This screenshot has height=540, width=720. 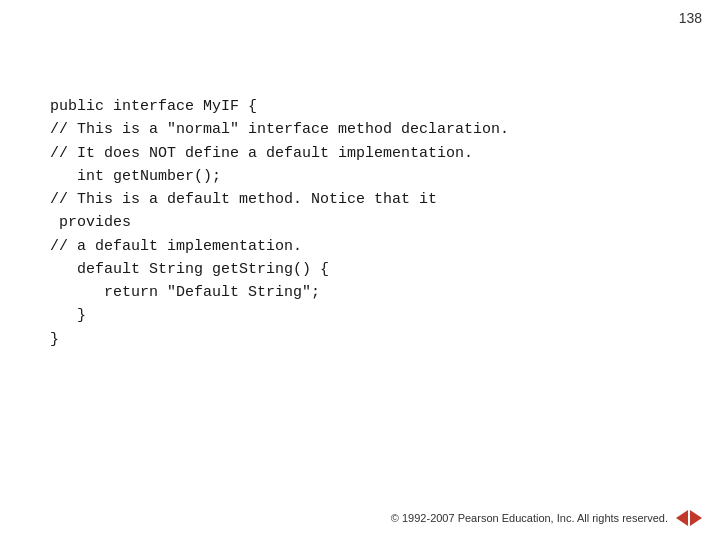 What do you see at coordinates (689, 518) in the screenshot?
I see `nav-buttons` at bounding box center [689, 518].